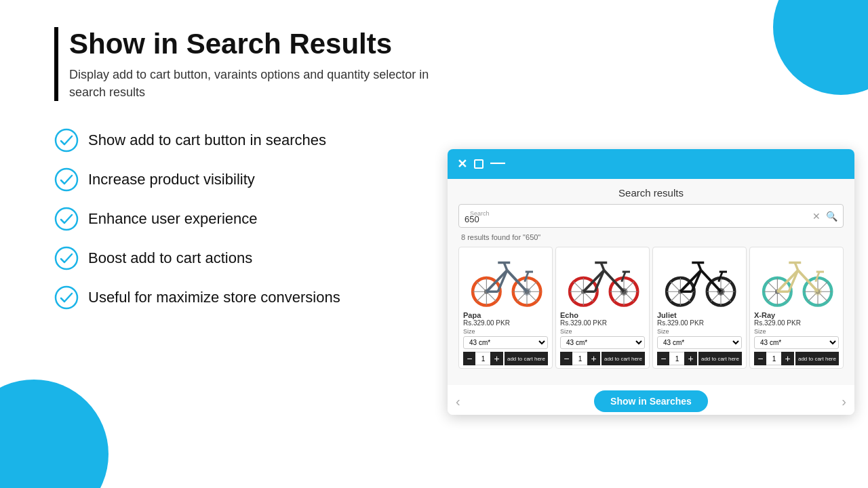  What do you see at coordinates (796, 338) in the screenshot?
I see `bike-info: X-Ray Rs.329.00 PKR Size 43 cm* − + add …` at bounding box center [796, 338].